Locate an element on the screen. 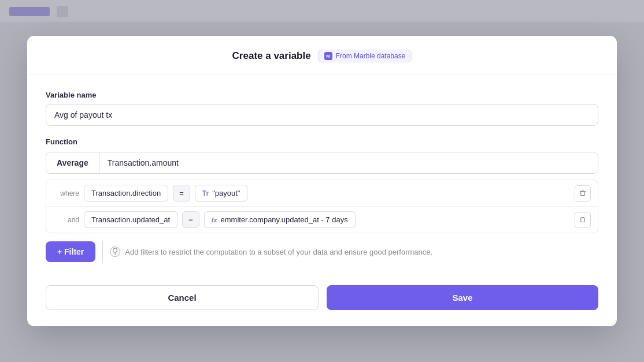  add-filter-row: + Filter Add filters to restrict the com… is located at coordinates (322, 252).